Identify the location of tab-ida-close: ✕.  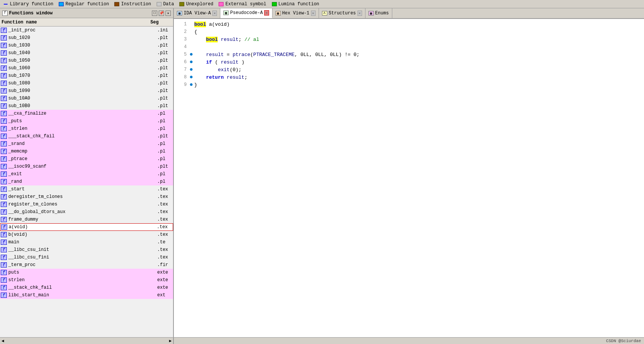
(215, 13).